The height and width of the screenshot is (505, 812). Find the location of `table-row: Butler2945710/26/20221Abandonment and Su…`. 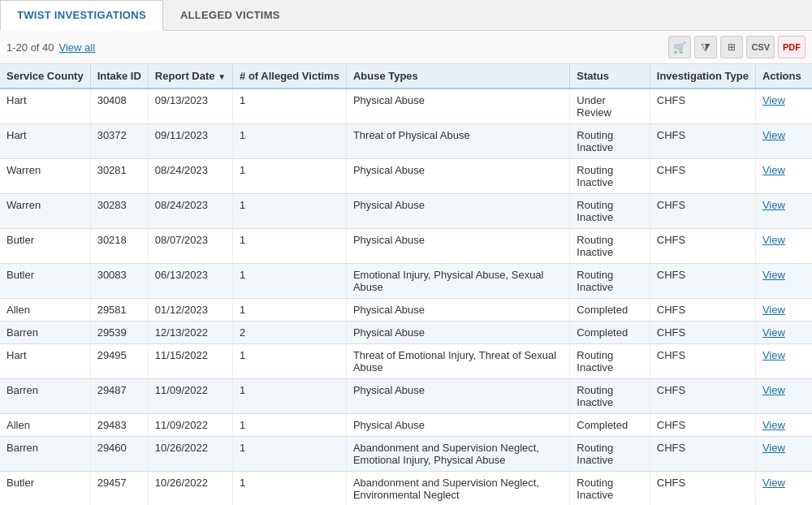

table-row: Butler2945710/26/20221Abandonment and Su… is located at coordinates (406, 489).